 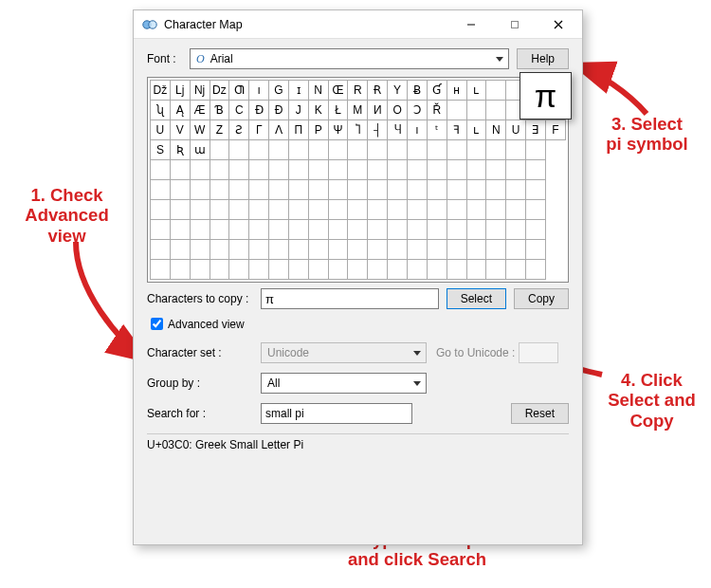 I want to click on char-cell: K, so click(x=319, y=110).